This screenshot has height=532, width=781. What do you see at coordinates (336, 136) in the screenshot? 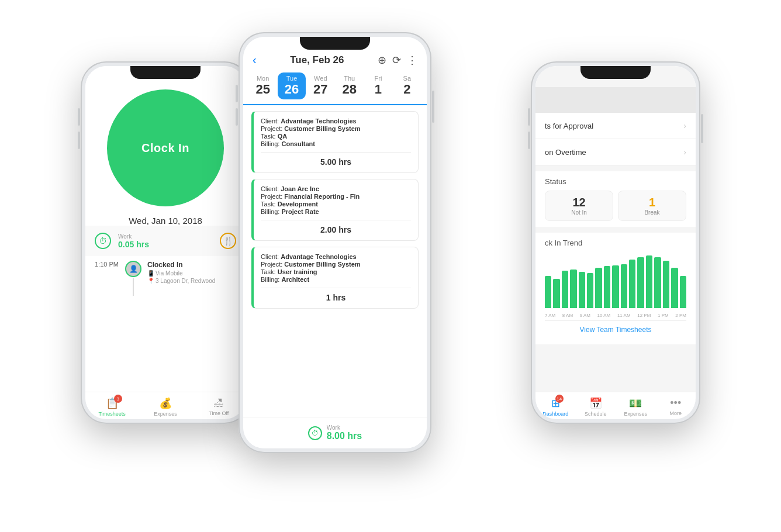
I see `entry1-task: Task: QA` at bounding box center [336, 136].